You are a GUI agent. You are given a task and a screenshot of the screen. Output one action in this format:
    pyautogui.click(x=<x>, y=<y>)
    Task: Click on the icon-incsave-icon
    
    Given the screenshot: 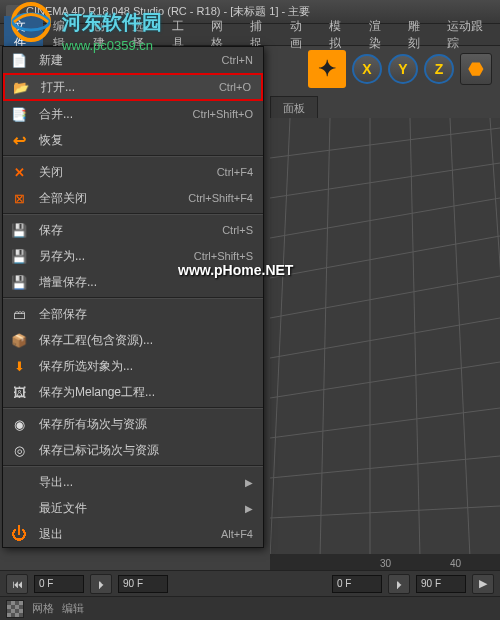 What is the action you would take?
    pyautogui.click(x=19, y=282)
    